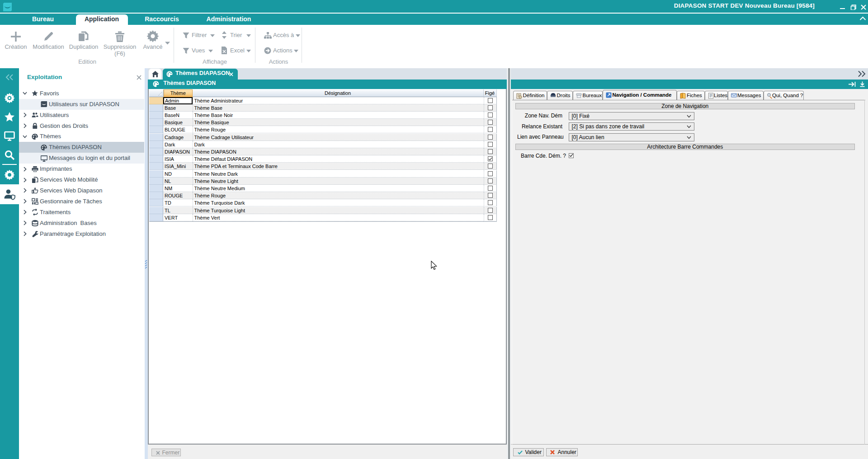 The height and width of the screenshot is (459, 868). Describe the element at coordinates (139, 78) in the screenshot. I see `tree-close` at that location.